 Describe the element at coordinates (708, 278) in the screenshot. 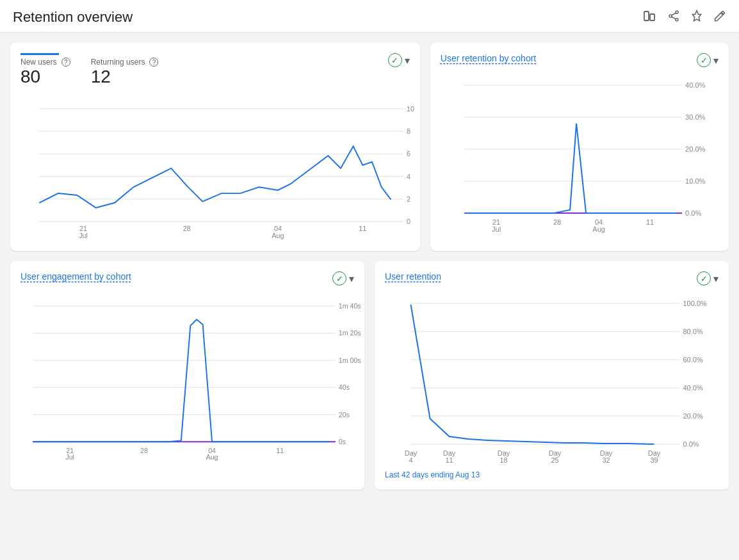

I see `user-retention-controls: ✓ ▾` at that location.